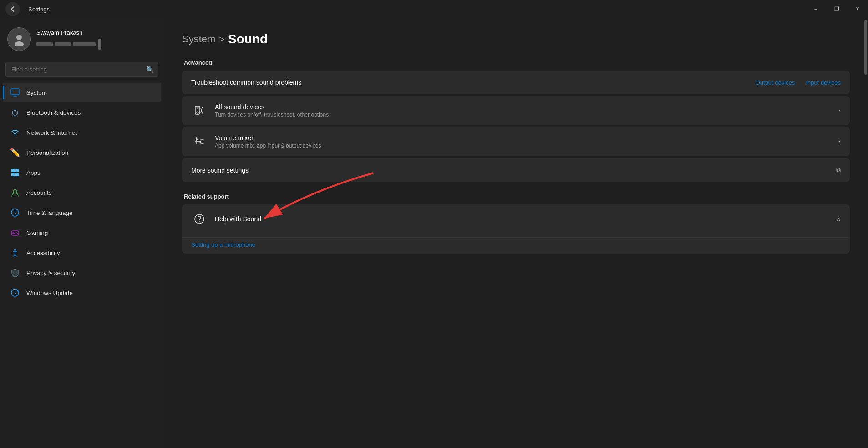  I want to click on accounts-icon, so click(15, 193).